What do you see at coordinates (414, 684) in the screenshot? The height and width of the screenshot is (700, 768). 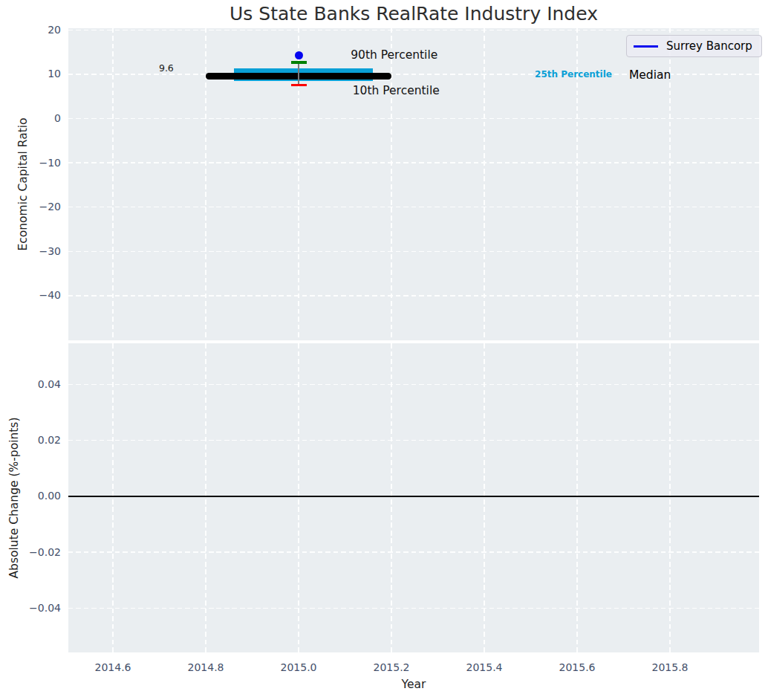 I see `x-axis-label-year: Year` at bounding box center [414, 684].